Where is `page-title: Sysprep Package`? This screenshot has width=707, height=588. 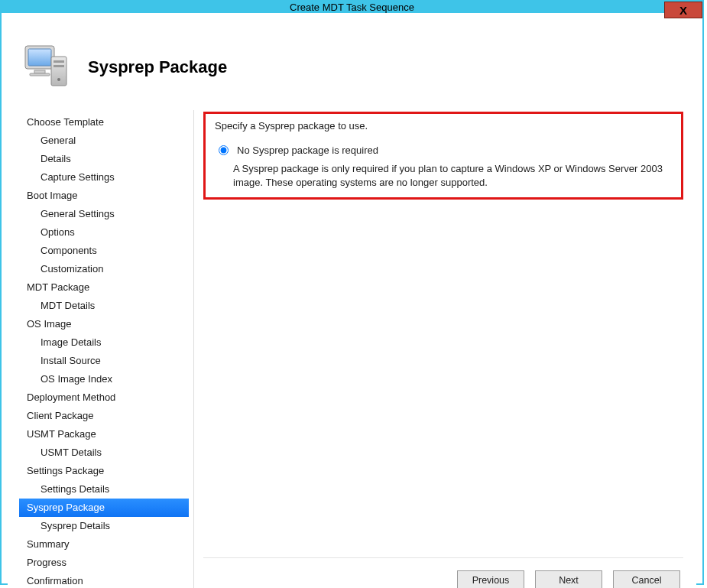 page-title: Sysprep Package is located at coordinates (157, 67).